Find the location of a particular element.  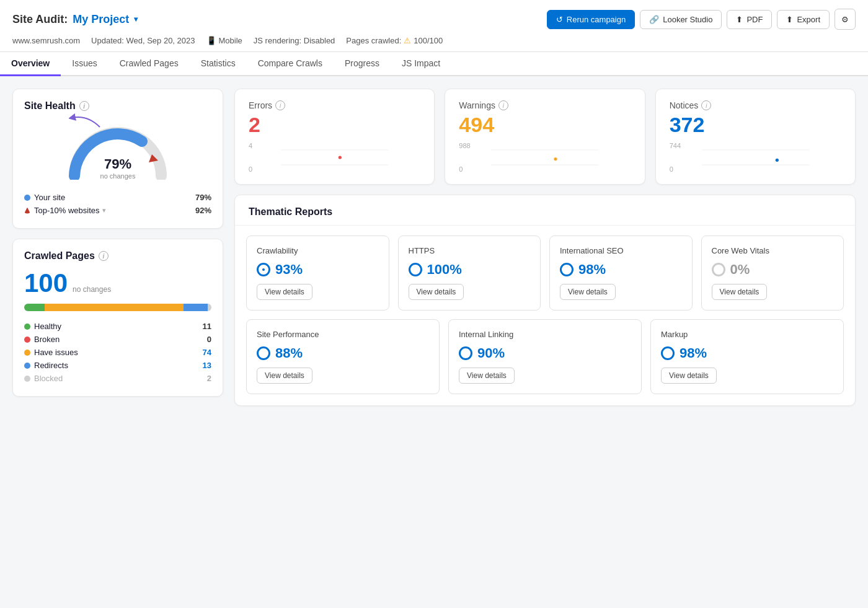

updated-date: Updated: Wed, Sep 20, 2023 is located at coordinates (143, 41).